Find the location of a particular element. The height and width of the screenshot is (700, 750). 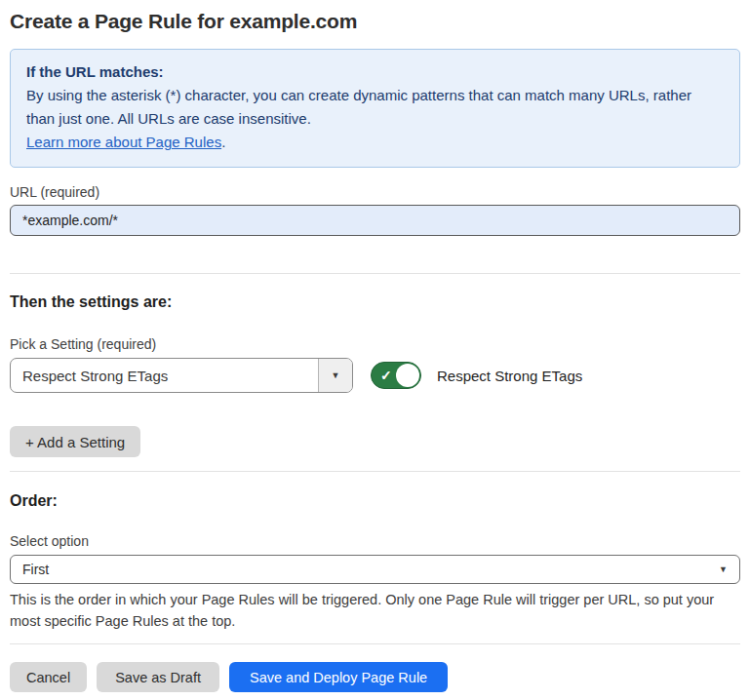

order-select: First ▼ is located at coordinates (375, 569).